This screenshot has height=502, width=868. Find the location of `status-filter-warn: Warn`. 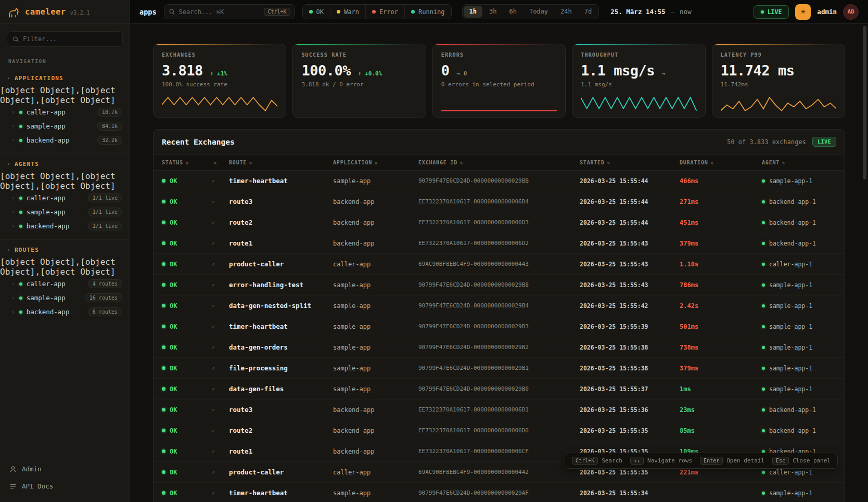

status-filter-warn: Warn is located at coordinates (348, 11).